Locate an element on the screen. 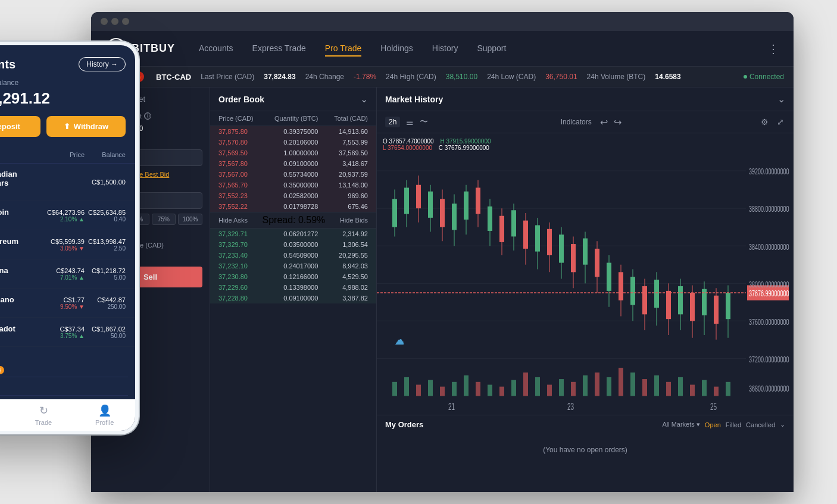 The image size is (837, 504). filled-filter: Filled is located at coordinates (733, 425).